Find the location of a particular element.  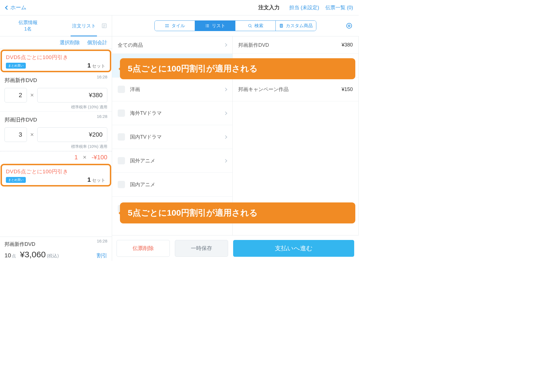

save-draft-button: 一時保存 is located at coordinates (201, 248).